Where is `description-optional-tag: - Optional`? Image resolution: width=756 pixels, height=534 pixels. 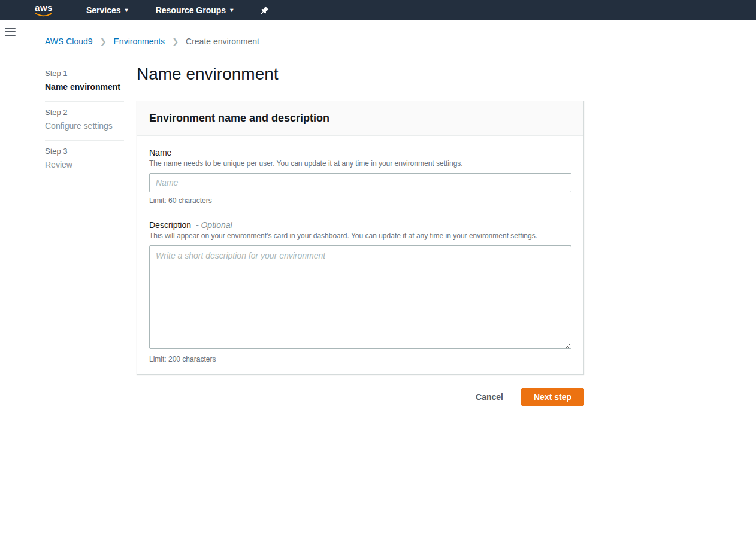 description-optional-tag: - Optional is located at coordinates (214, 225).